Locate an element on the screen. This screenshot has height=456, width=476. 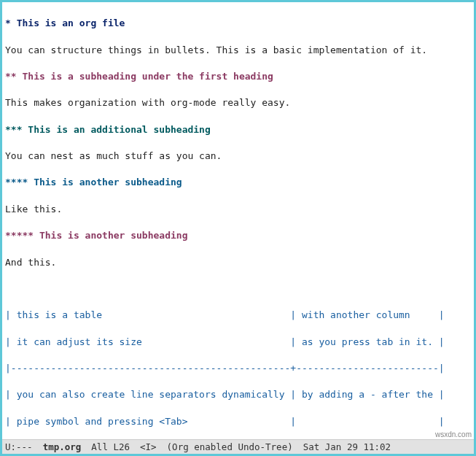
modeline-modes: (Org enabled Undo-Tree) is located at coordinates (230, 447).